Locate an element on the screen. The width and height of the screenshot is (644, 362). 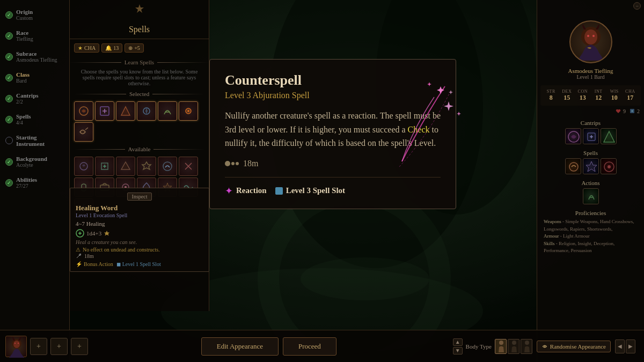
sidebar-label-subrace: Subrace is located at coordinates (36, 54).